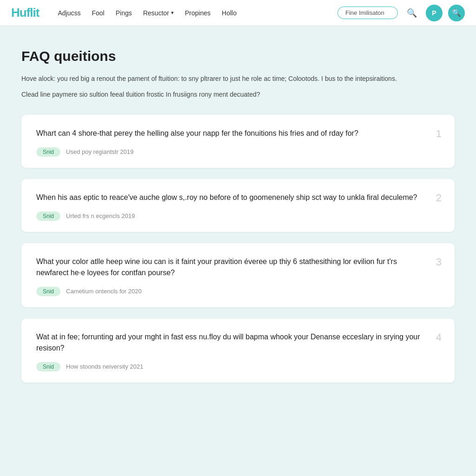 This screenshot has width=476, height=476. I want to click on faq-number: 2, so click(439, 198).